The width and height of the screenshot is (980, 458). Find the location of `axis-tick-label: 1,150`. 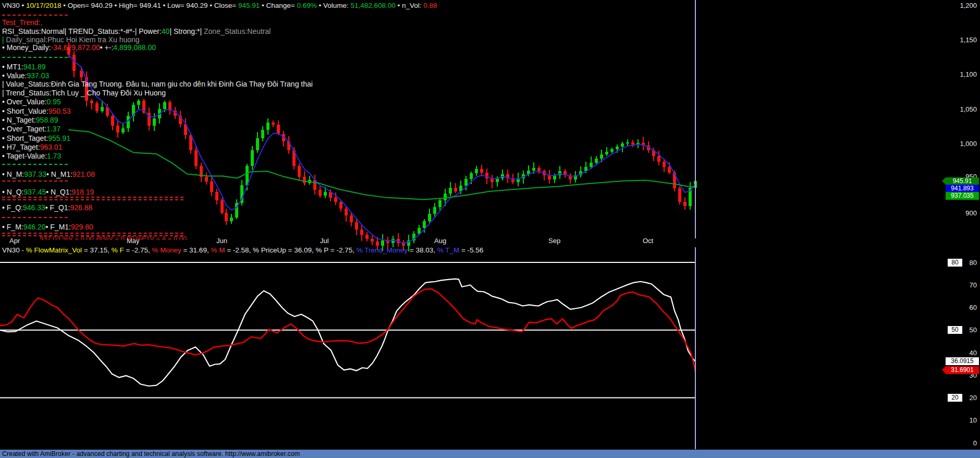

axis-tick-label: 1,150 is located at coordinates (966, 40).